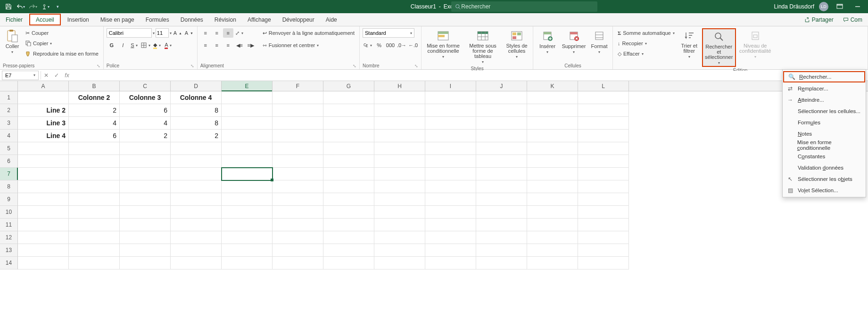  What do you see at coordinates (400, 149) in the screenshot?
I see `cell-H5` at bounding box center [400, 149].